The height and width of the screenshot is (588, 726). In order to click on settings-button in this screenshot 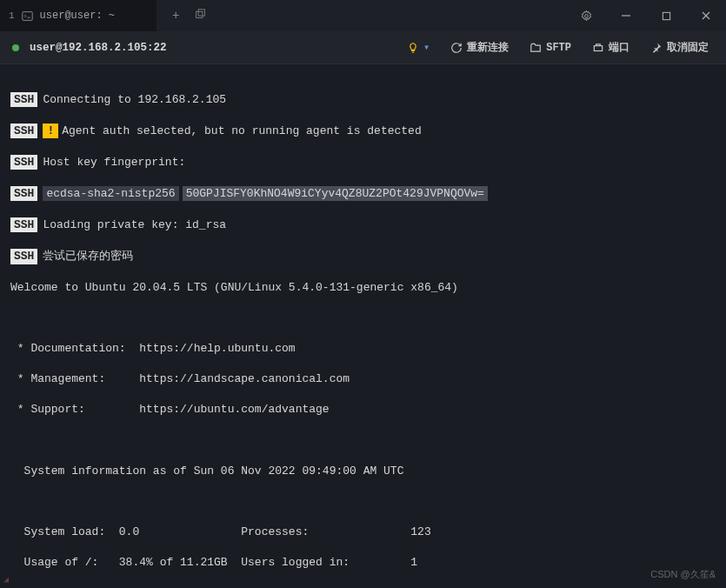, I will do `click(586, 16)`.